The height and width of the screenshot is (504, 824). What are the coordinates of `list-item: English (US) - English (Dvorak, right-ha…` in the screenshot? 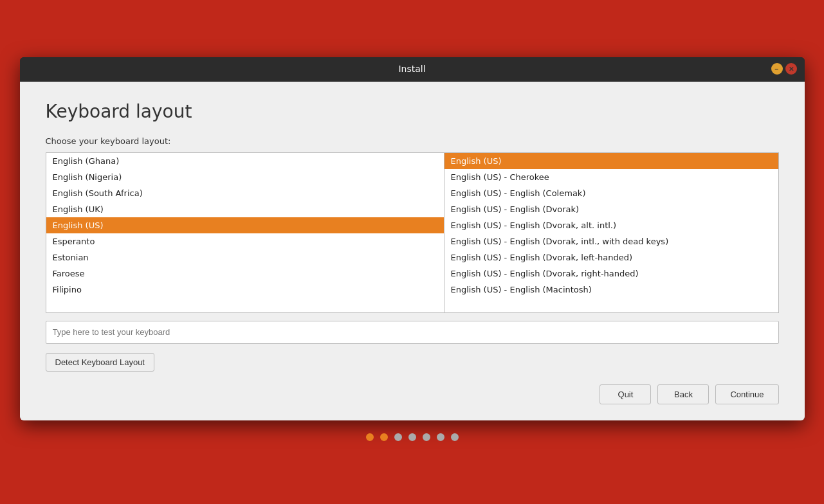 It's located at (611, 274).